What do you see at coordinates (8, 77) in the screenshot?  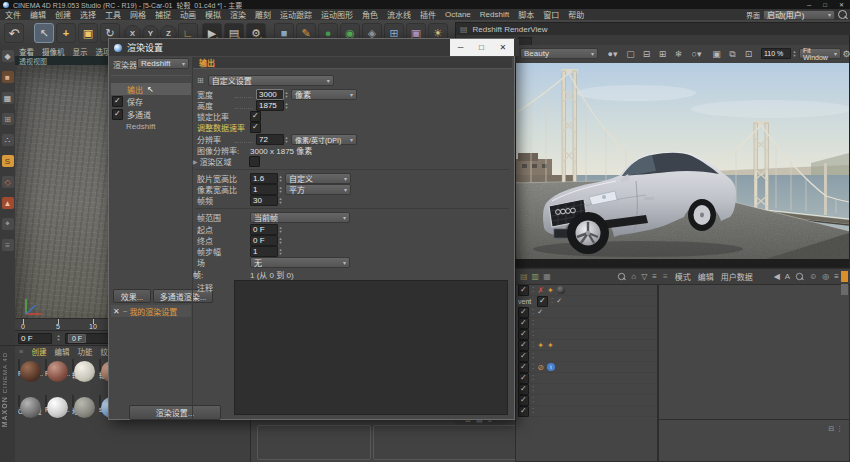 I see `model-mode-icon: ■` at bounding box center [8, 77].